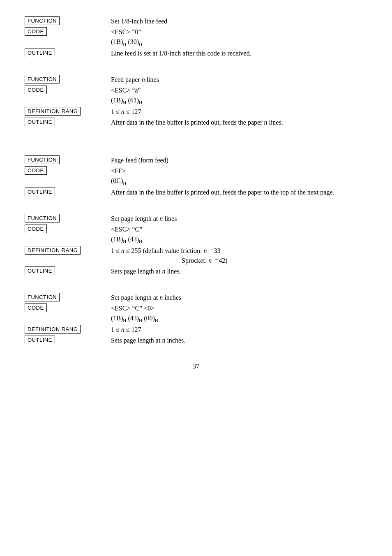 The height and width of the screenshot is (556, 392). I want to click on function-row-1: FUNCTION Set 1/8-inch line feed, so click(196, 21).